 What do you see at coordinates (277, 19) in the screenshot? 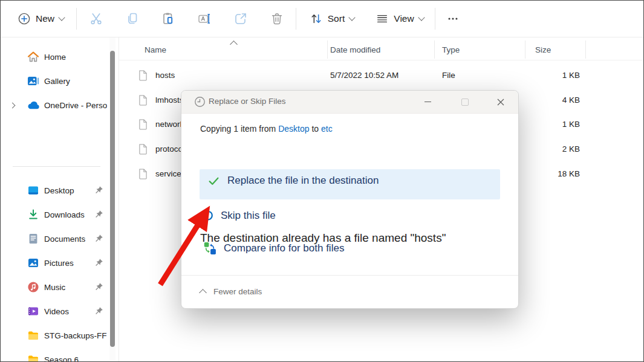
I see `delete-button` at bounding box center [277, 19].